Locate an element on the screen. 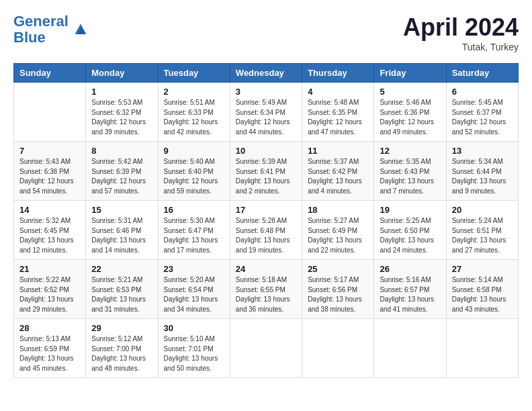 Image resolution: width=532 pixels, height=411 pixels. location: Tutak, Turkey is located at coordinates (461, 47).